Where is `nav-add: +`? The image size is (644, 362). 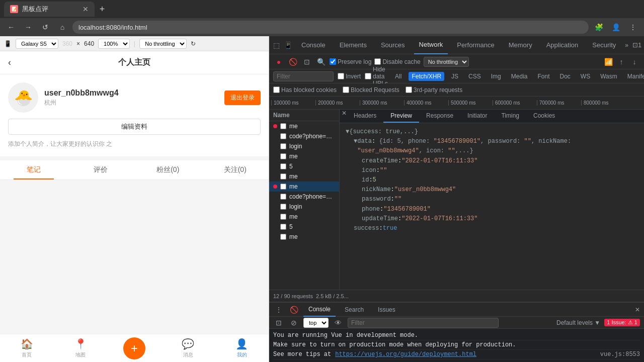 nav-add: + is located at coordinates (135, 348).